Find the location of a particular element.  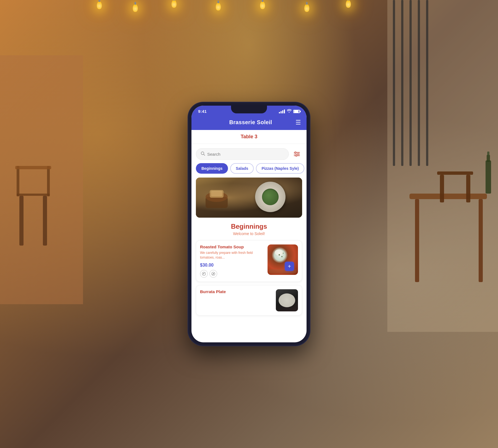

burrata-name: Burrata Plate is located at coordinates (236, 291).